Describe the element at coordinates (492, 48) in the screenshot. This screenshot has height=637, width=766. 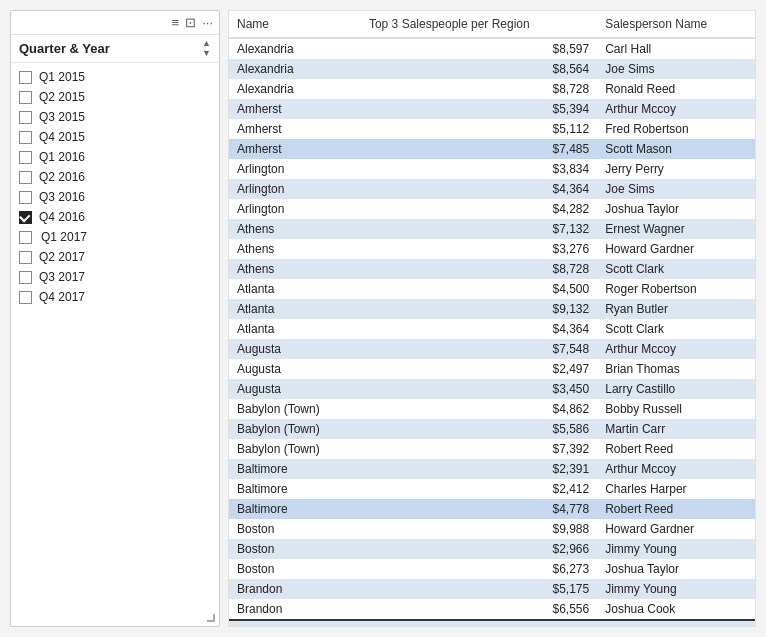
I see `table-row: Alexandria$8,597Carl Hall` at that location.